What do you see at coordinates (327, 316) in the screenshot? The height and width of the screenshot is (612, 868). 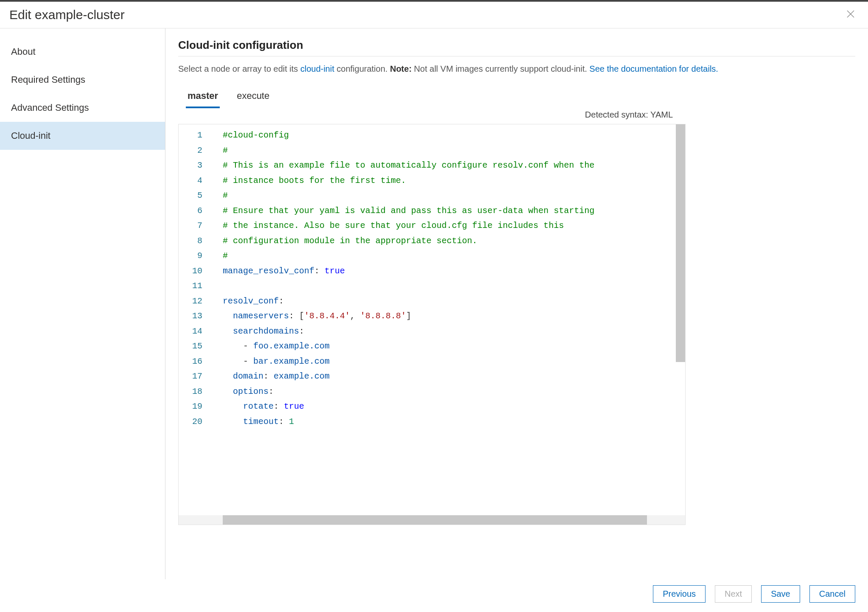 I see `token: '8.8.4.4'` at bounding box center [327, 316].